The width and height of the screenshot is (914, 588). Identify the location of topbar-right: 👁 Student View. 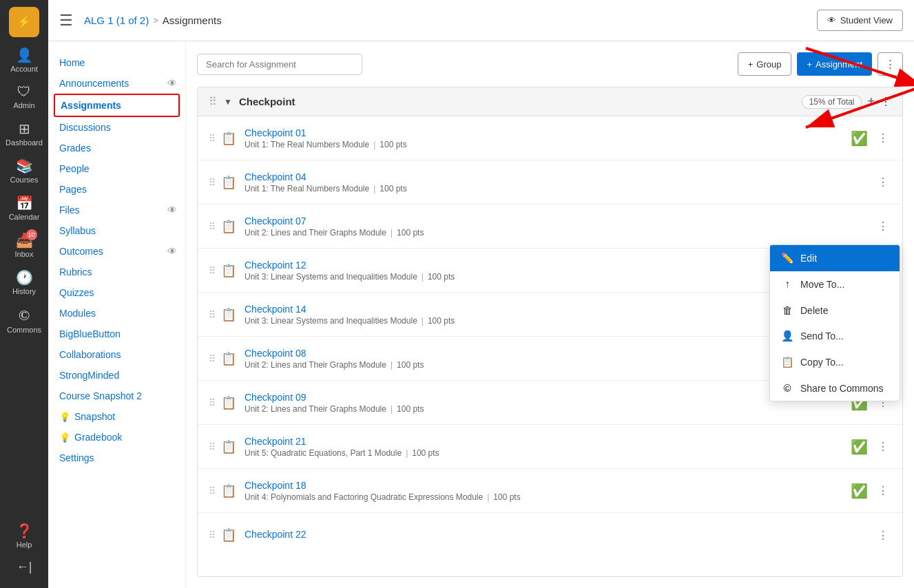
(860, 21).